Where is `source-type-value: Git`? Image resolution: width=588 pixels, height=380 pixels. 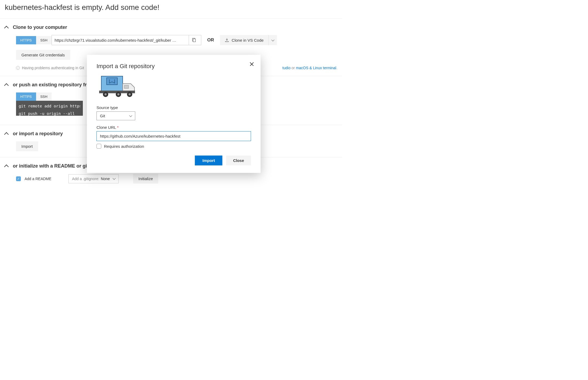
source-type-value: Git is located at coordinates (103, 116).